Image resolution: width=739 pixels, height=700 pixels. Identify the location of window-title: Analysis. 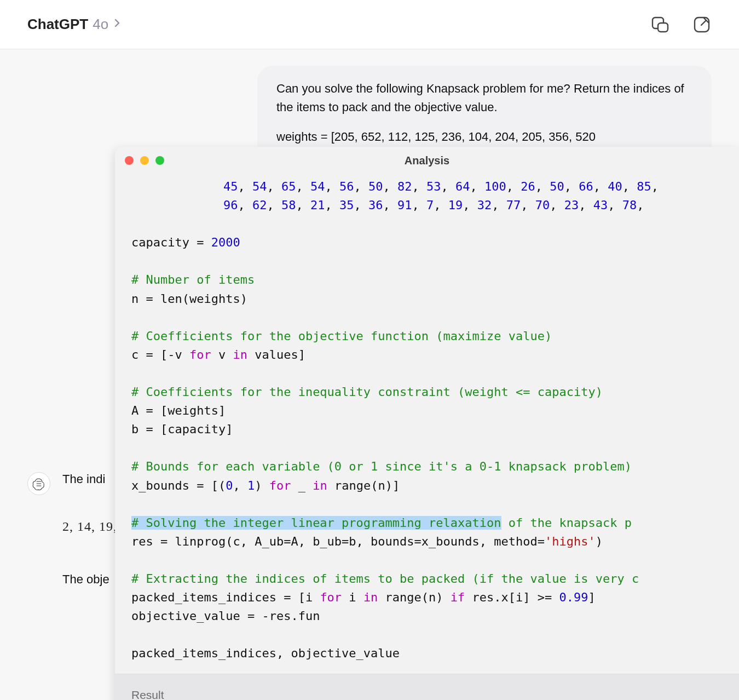
(427, 161).